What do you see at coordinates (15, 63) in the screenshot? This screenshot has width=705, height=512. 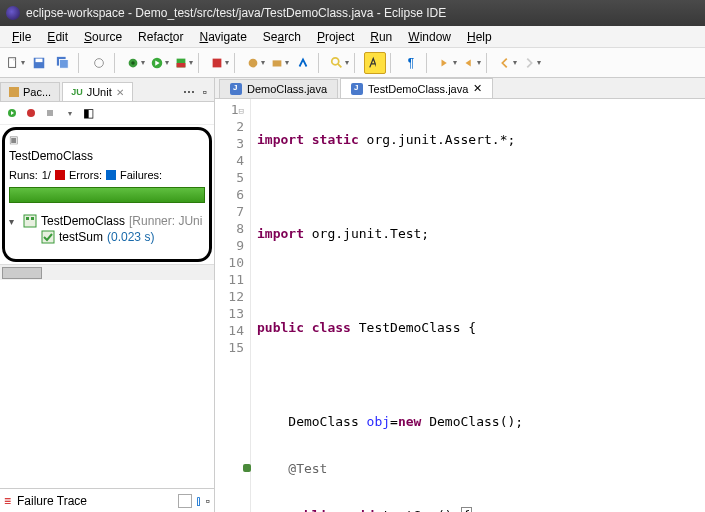 I see `new-button: ▾` at bounding box center [15, 63].